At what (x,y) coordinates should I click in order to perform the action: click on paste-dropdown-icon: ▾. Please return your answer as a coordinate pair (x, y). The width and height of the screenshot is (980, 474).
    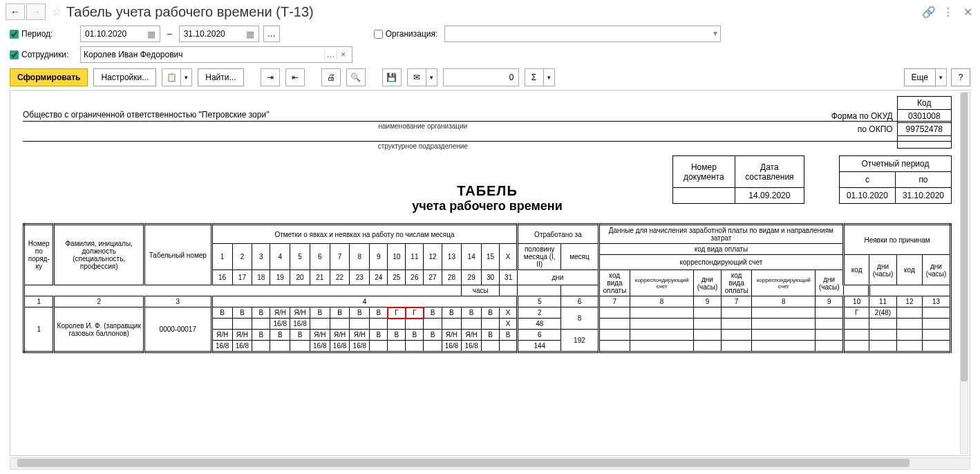
    Looking at the image, I should click on (187, 77).